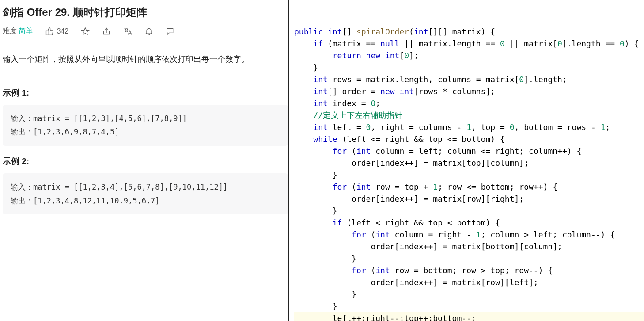  What do you see at coordinates (149, 31) in the screenshot?
I see `notification-button` at bounding box center [149, 31].